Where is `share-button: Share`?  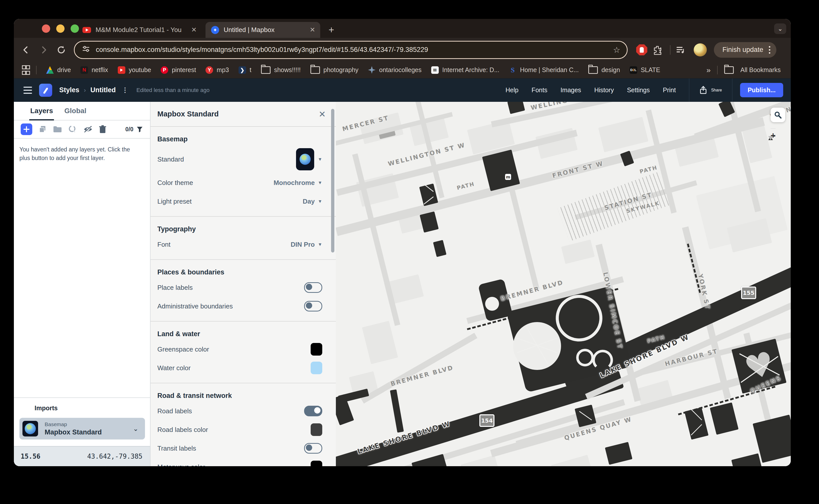 share-button: Share is located at coordinates (711, 90).